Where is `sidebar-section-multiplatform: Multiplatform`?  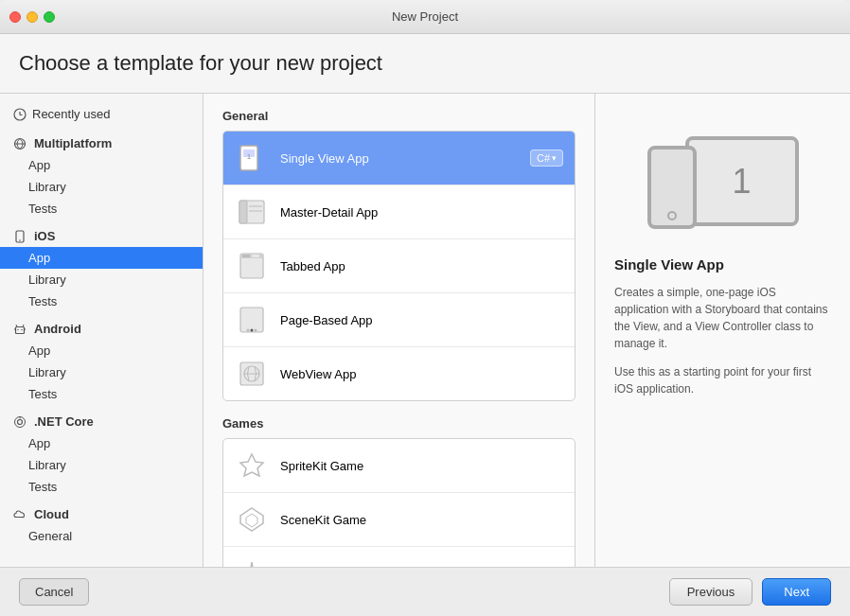 sidebar-section-multiplatform: Multiplatform is located at coordinates (101, 140).